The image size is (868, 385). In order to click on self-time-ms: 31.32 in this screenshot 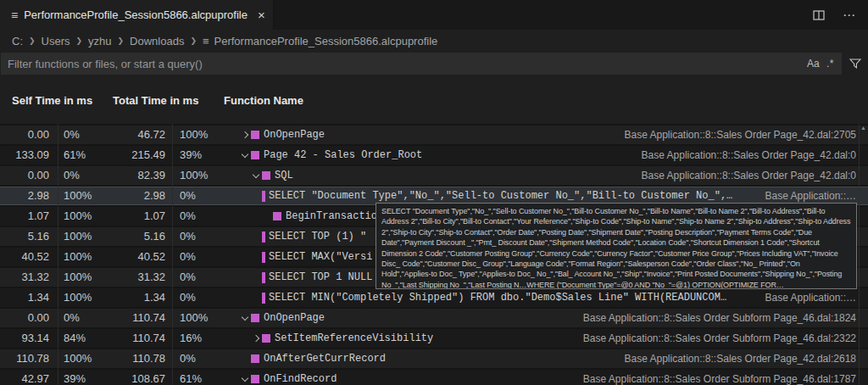, I will do `click(25, 277)`.